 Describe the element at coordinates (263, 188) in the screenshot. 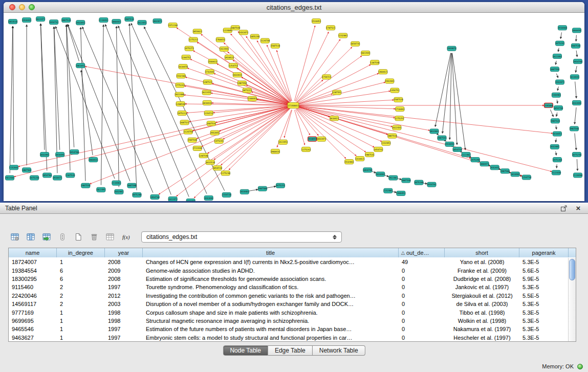

I see `network-node: 1987580` at that location.